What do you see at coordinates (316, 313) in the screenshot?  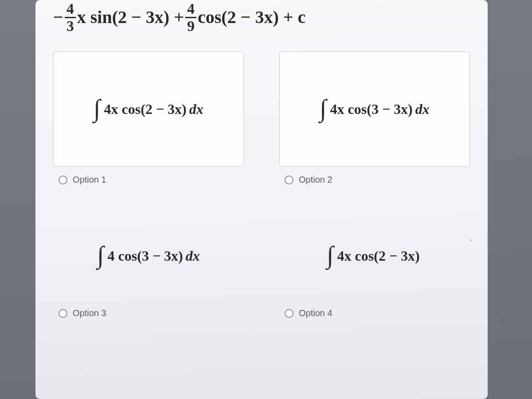 I see `option-label: Option 4` at bounding box center [316, 313].